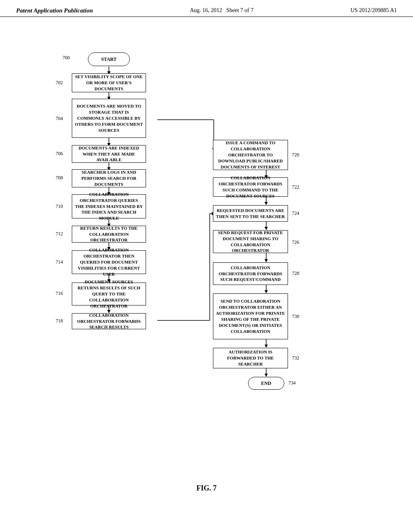  I want to click on box-start: START, so click(109, 59).